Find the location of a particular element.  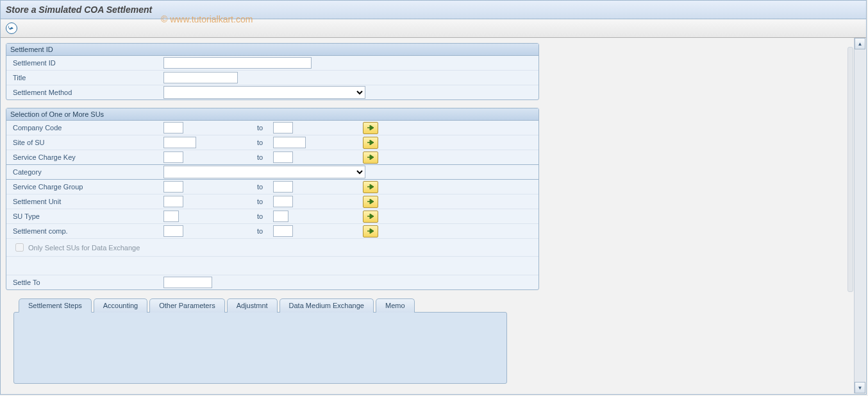

input-su-type-from is located at coordinates (171, 216).